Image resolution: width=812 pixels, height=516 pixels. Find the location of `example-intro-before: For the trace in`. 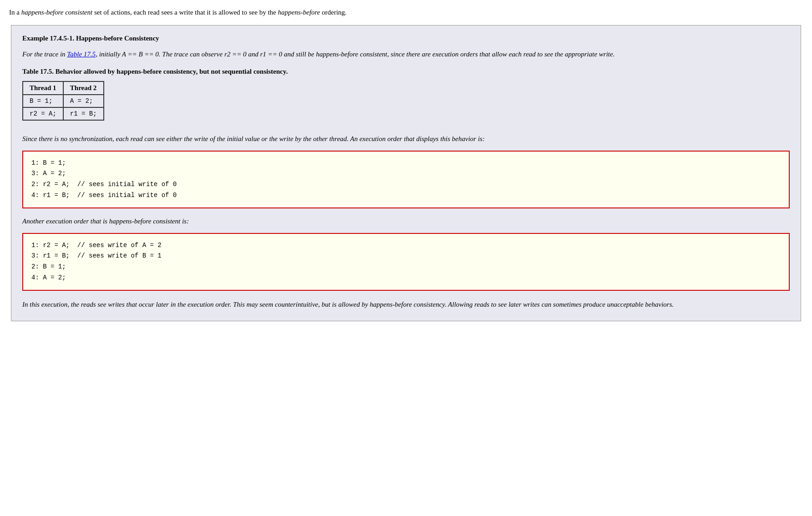

example-intro-before: For the trace in is located at coordinates (45, 54).